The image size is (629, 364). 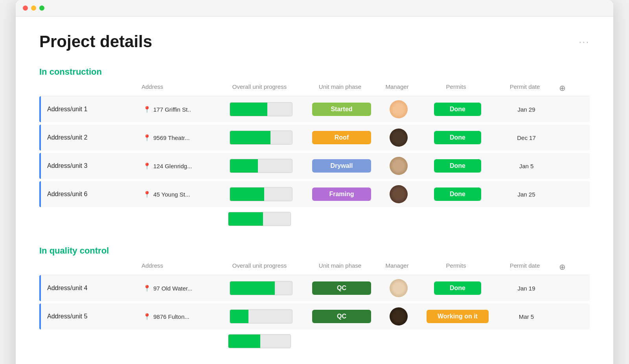 What do you see at coordinates (171, 317) in the screenshot?
I see `address-text: 9876 Fulton...` at bounding box center [171, 317].